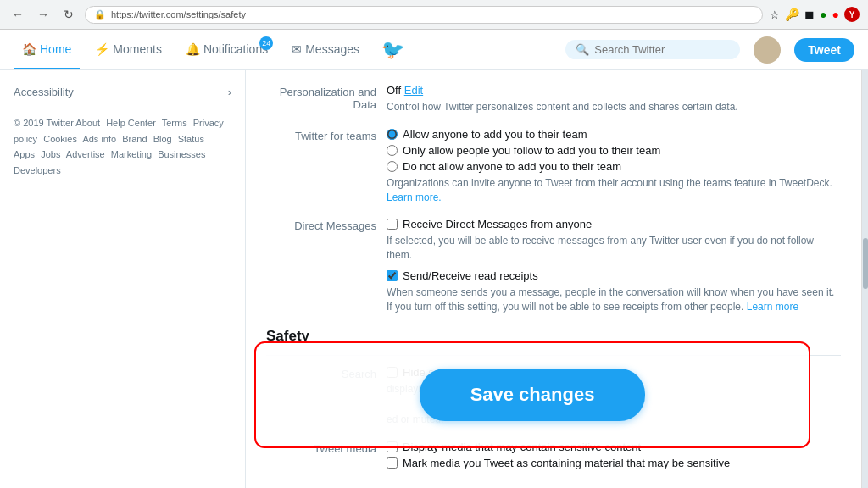  What do you see at coordinates (88, 123) in the screenshot?
I see `footer-link-about: About` at bounding box center [88, 123].